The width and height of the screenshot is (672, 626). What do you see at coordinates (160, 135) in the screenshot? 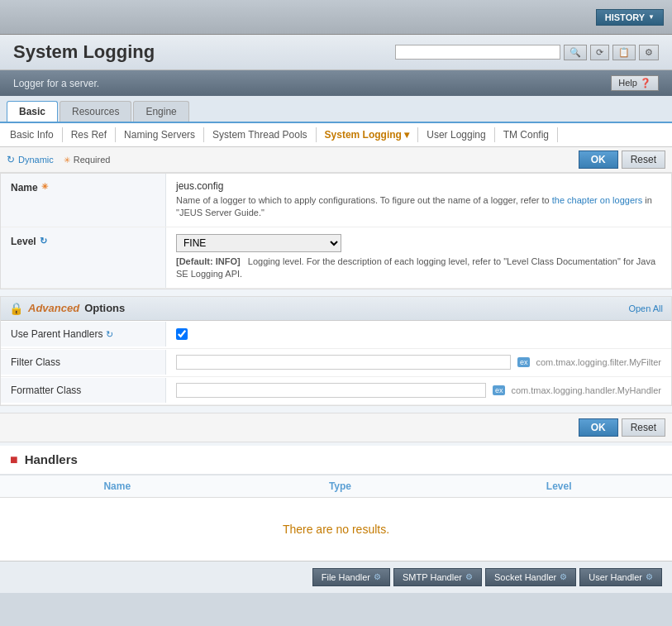
I see `subnav-naming-servers: Naming Servers` at bounding box center [160, 135].